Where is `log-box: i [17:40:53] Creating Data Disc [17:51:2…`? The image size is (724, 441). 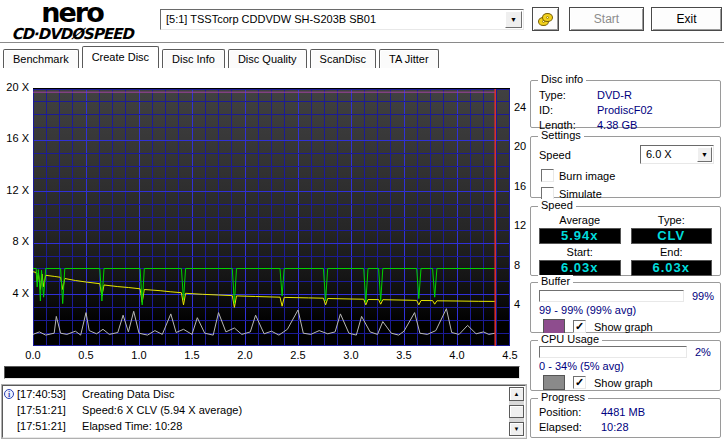 log-box: i [17:40:53] Creating Data Disc [17:51:2… is located at coordinates (264, 412).